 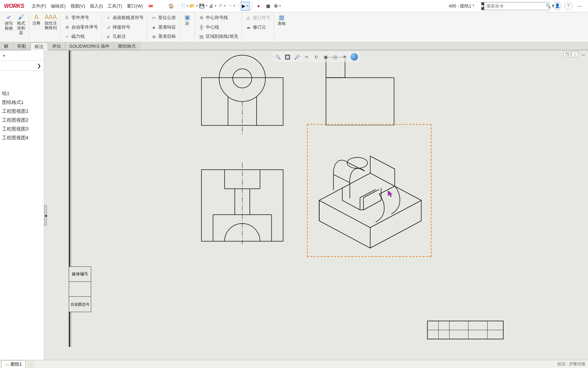 I want to click on revision-cloud-button: ☁修订云, so click(x=256, y=27).